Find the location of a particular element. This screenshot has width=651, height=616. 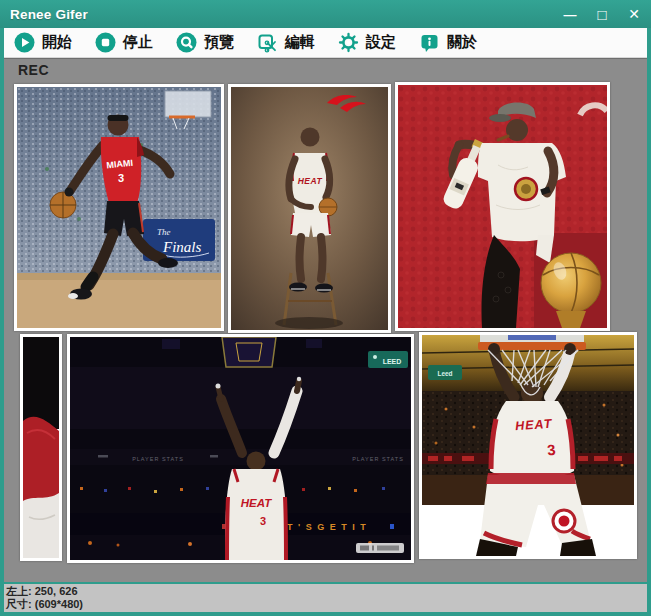

preview-icon is located at coordinates (186, 42).